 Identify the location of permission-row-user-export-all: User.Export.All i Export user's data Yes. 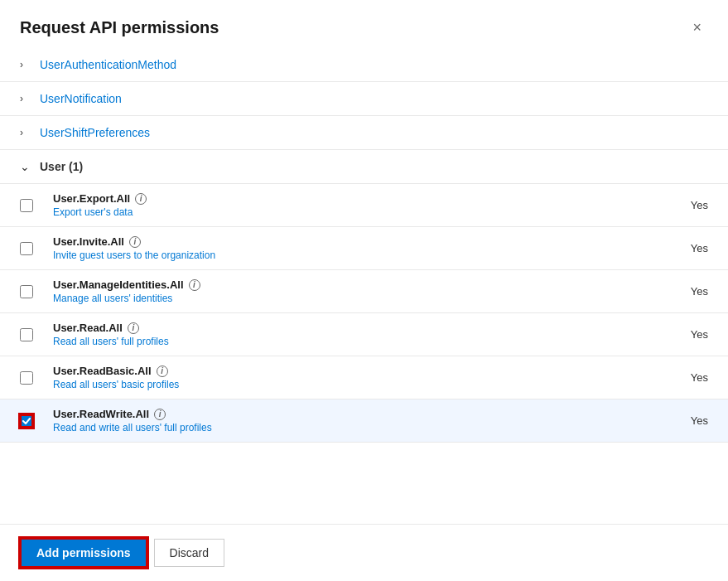
(364, 206).